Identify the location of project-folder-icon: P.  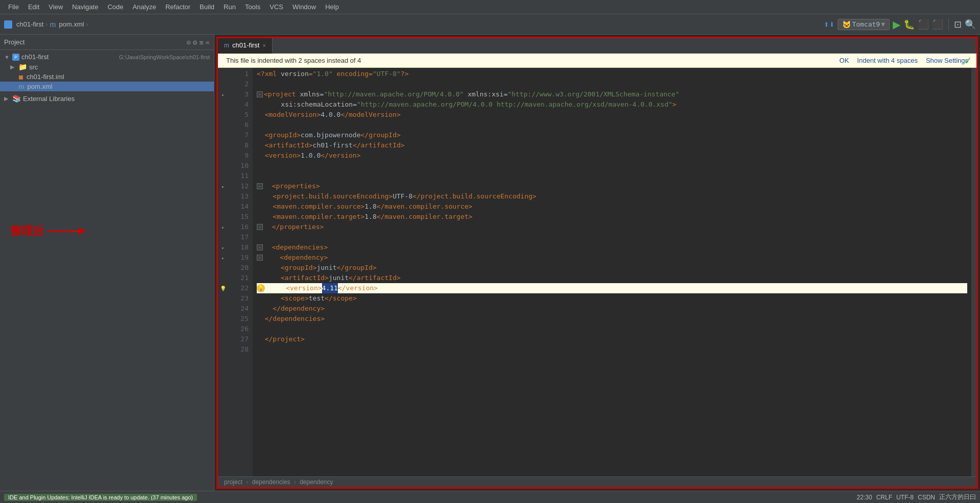
(16, 57).